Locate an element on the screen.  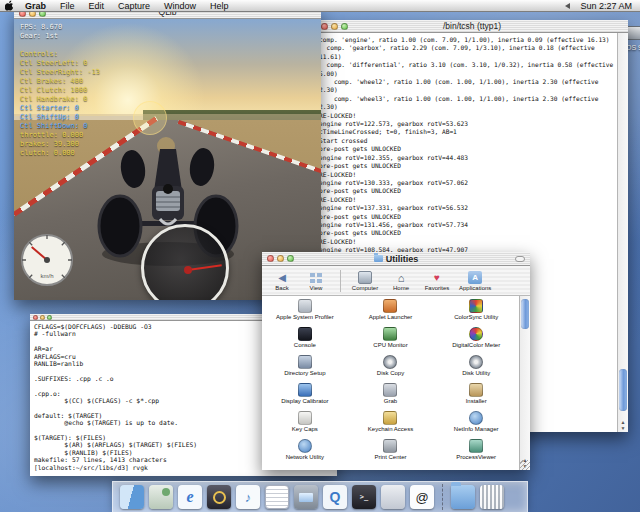
toolbar-shortcut: Favorites is located at coordinates (437, 281).